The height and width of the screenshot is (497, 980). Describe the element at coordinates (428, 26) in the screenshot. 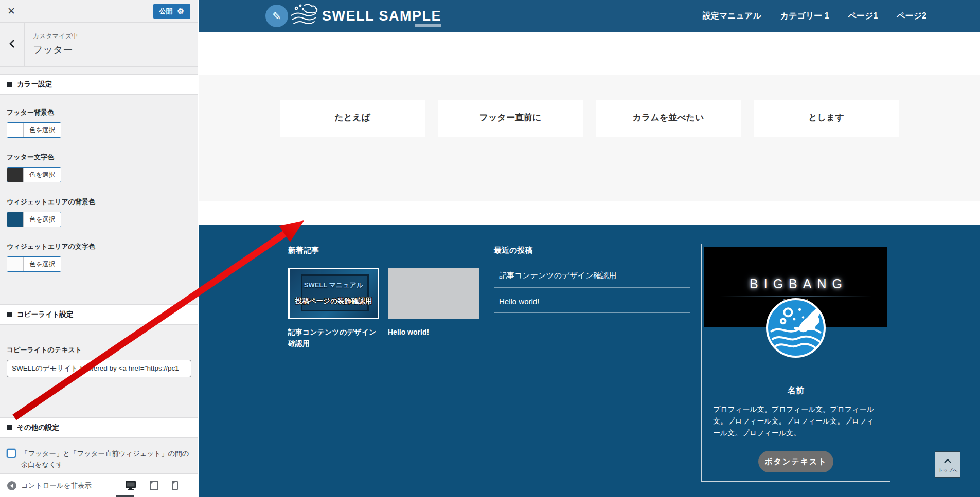

I see `logo-tagline` at that location.